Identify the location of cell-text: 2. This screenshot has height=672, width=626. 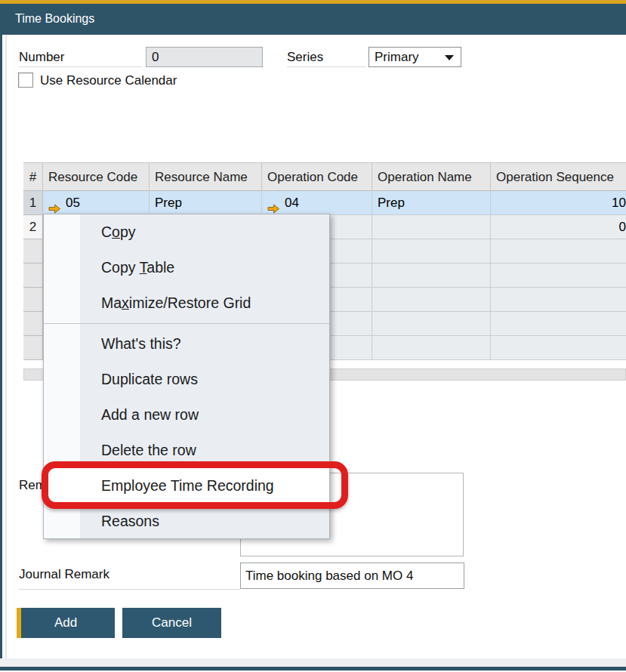
(33, 227).